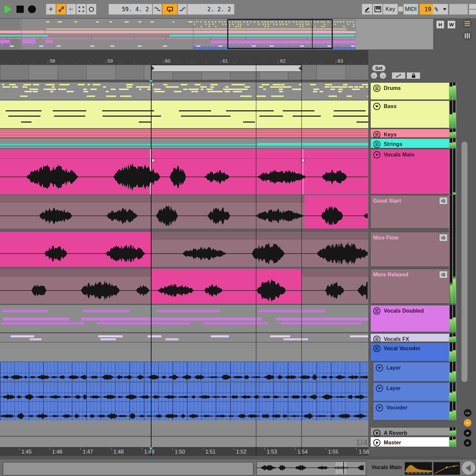 The width and height of the screenshot is (476, 476). What do you see at coordinates (374, 76) in the screenshot?
I see `prev-marker-button: ←` at bounding box center [374, 76].